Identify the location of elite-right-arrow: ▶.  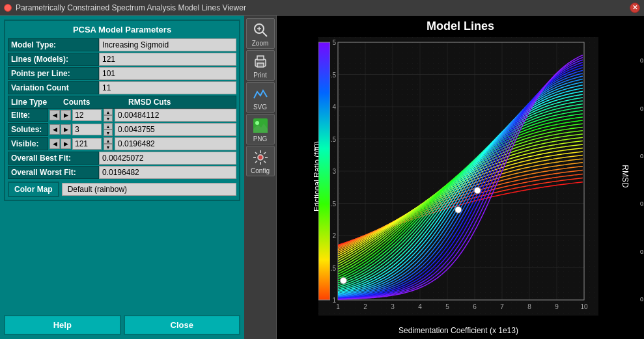
(66, 115).